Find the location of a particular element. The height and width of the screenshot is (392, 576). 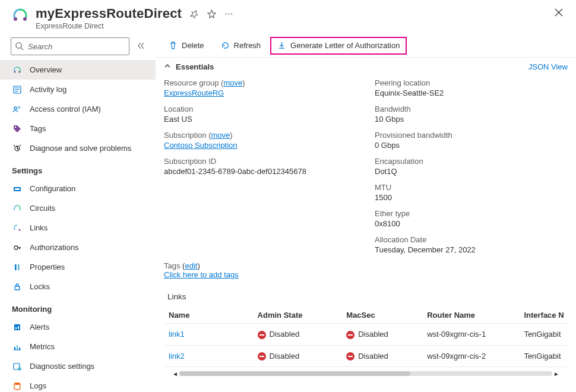

links-heading: Links is located at coordinates (366, 298).